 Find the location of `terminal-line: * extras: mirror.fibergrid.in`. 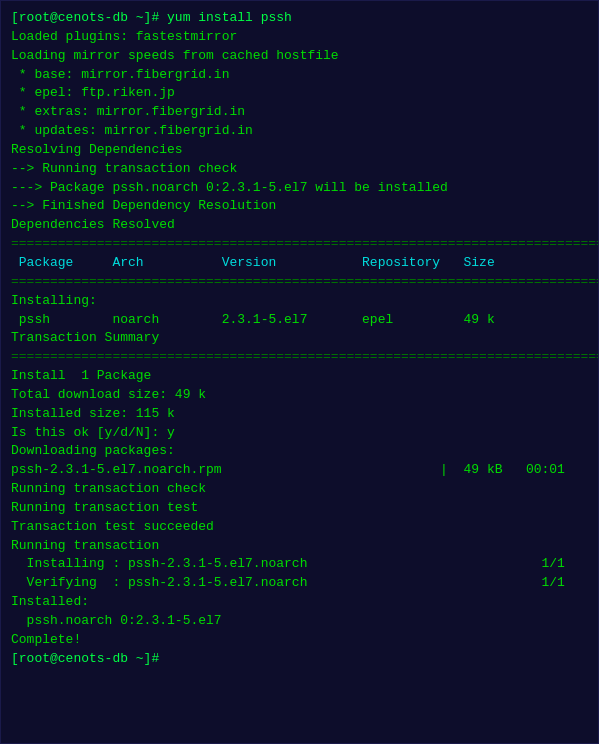

terminal-line: * extras: mirror.fibergrid.in is located at coordinates (300, 112).